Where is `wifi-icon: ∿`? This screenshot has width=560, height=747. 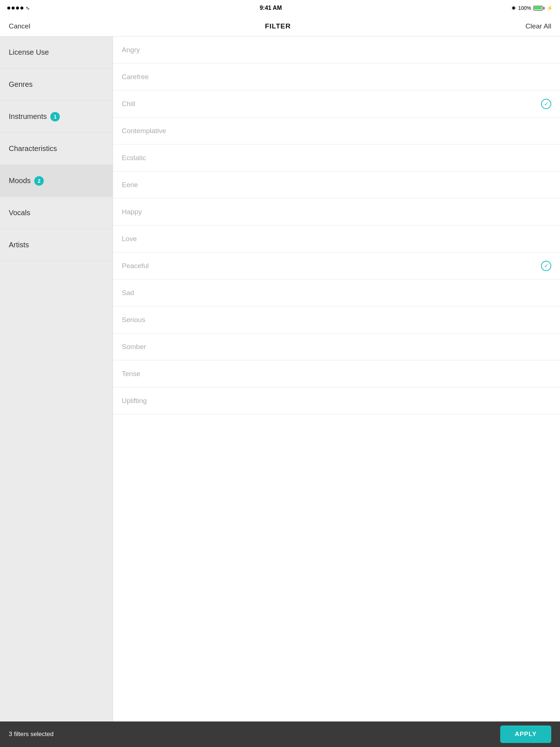 wifi-icon: ∿ is located at coordinates (28, 8).